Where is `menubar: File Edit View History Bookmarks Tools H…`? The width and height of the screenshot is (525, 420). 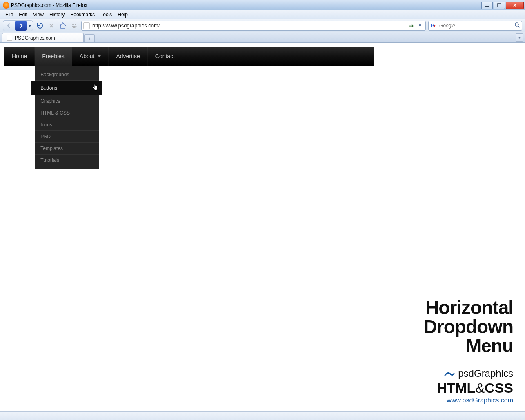
menubar: File Edit View History Bookmarks Tools H… is located at coordinates (262, 15).